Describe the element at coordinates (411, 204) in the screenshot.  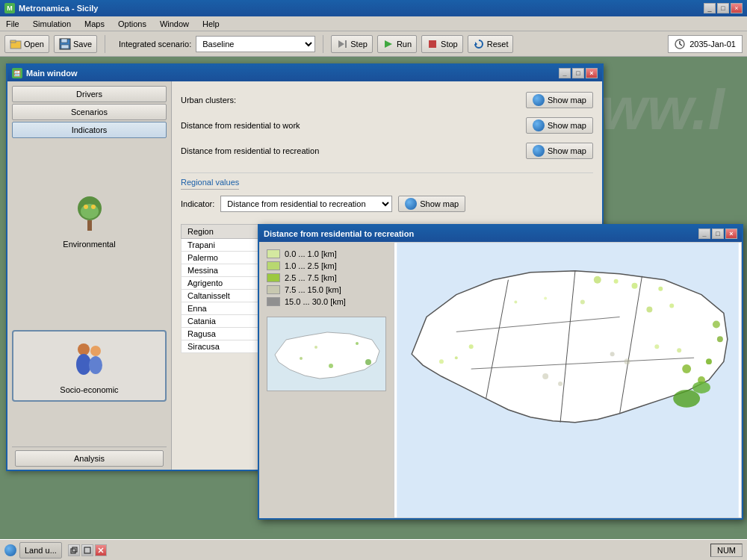
I see `globe-icon-regional` at that location.